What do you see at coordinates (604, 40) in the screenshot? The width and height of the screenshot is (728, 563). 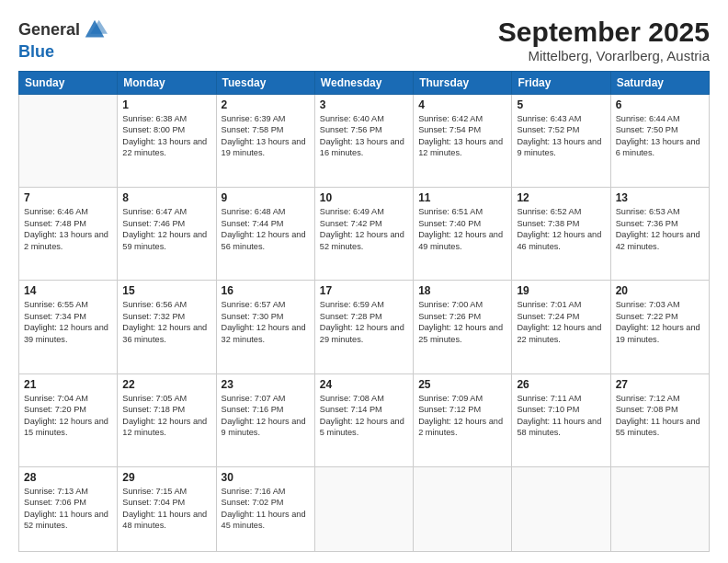 I see `title-block: September 2025 Mittelberg, Vorarlberg, A…` at bounding box center [604, 40].